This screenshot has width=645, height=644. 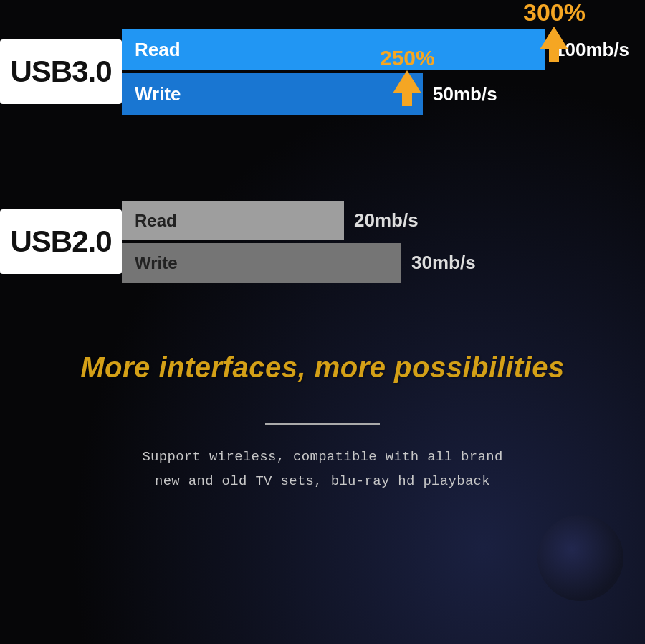 What do you see at coordinates (322, 367) in the screenshot?
I see `main-heading-text: More interfaces, more possibilities` at bounding box center [322, 367].